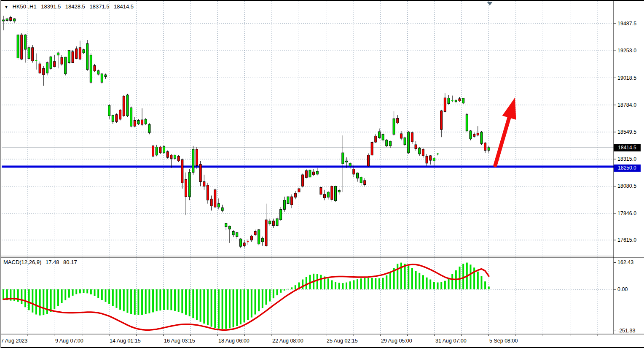 This screenshot has height=348, width=644. What do you see at coordinates (41, 262) in the screenshot?
I see `macd-indicator-label: MACD(12,26,9) 17.48 80.17` at bounding box center [41, 262].